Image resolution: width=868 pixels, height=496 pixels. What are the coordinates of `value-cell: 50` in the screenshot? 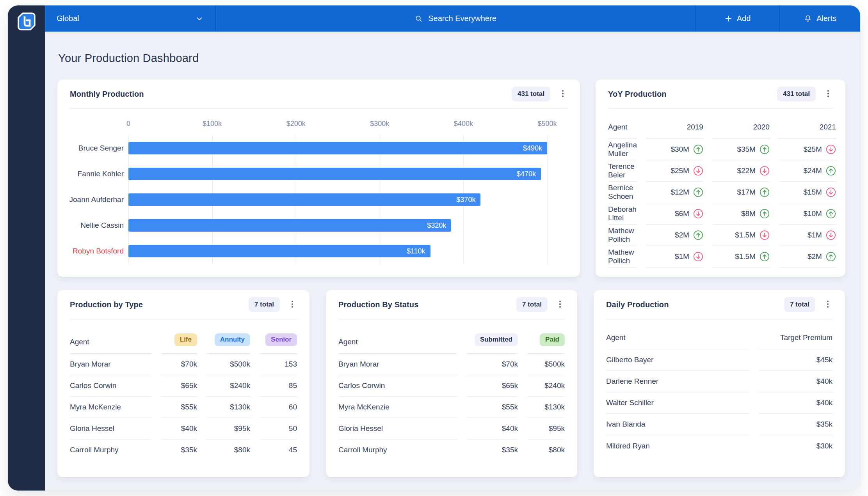 It's located at (278, 429).